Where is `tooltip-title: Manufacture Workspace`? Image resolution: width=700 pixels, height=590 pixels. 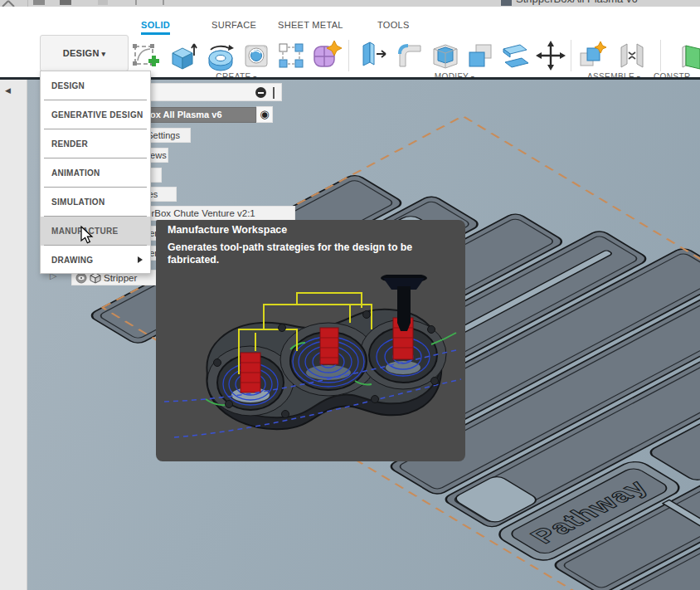 tooltip-title: Manufacture Workspace is located at coordinates (310, 230).